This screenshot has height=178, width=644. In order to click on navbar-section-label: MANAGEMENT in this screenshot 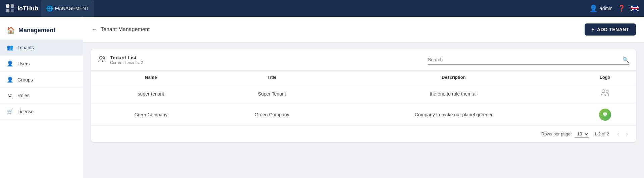, I will do `click(72, 8)`.